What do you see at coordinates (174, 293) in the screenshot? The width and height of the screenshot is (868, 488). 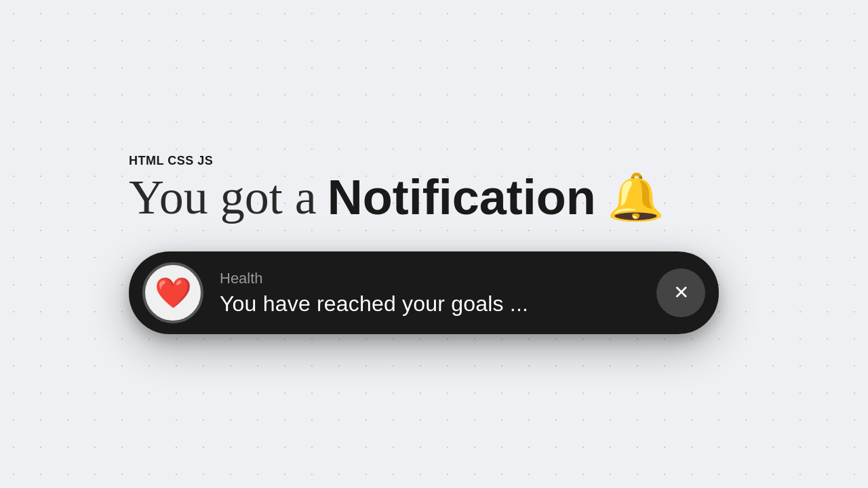 I see `heart-icon: ❤️` at bounding box center [174, 293].